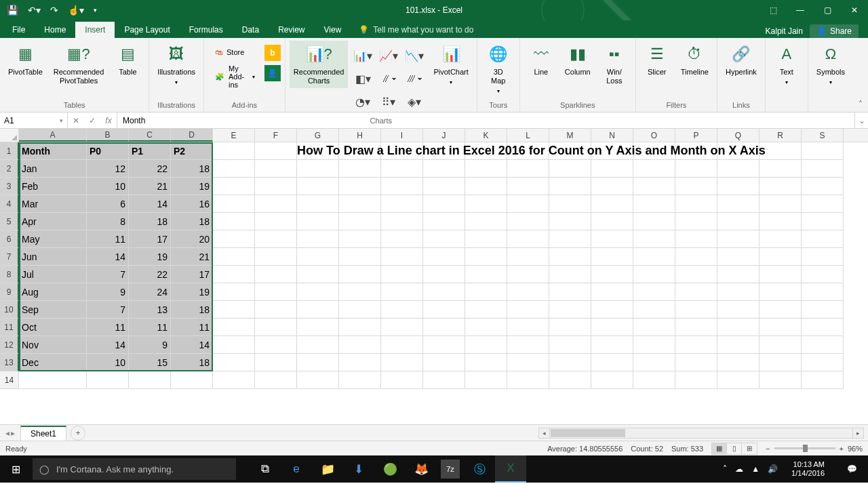 Image resolution: width=868 pixels, height=488 pixels. I want to click on explorer-icon: 📁, so click(328, 469).